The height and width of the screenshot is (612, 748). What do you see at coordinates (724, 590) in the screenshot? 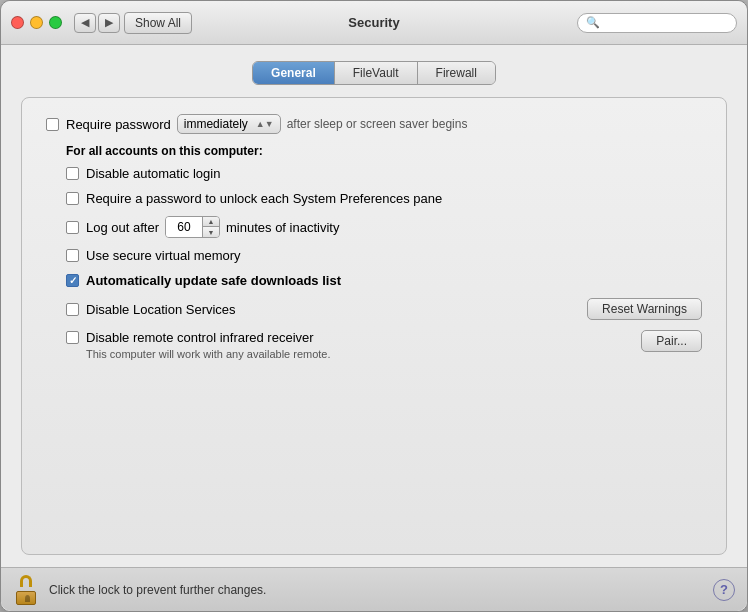
I see `help-button: ?` at bounding box center [724, 590].